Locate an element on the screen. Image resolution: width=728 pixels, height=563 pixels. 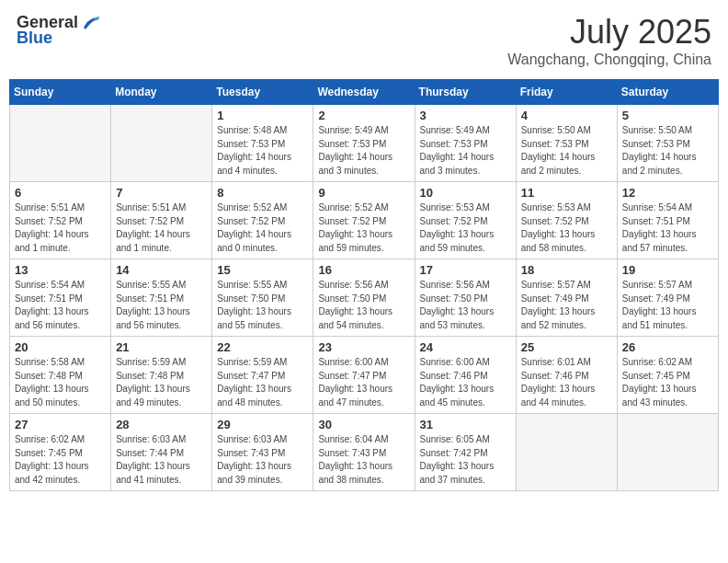
calendar-cell: 5Sunrise: 5:50 AM Sunset: 7:53 PM Daylig… is located at coordinates (667, 144).